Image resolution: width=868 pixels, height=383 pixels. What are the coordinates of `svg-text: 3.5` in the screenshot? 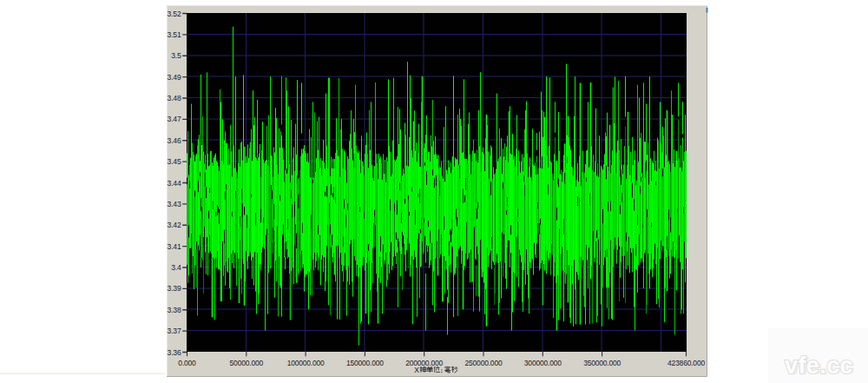 It's located at (176, 56).